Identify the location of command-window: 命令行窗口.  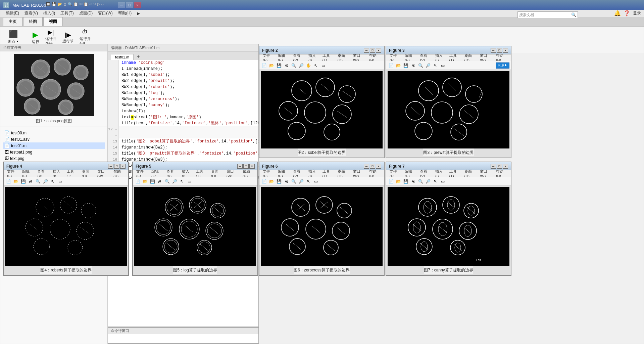
(183, 335).